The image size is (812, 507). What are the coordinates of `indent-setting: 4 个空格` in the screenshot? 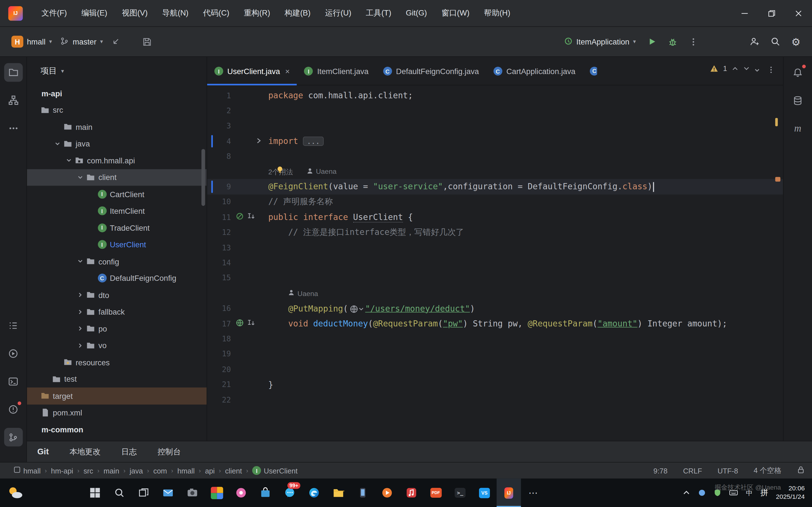 It's located at (768, 470).